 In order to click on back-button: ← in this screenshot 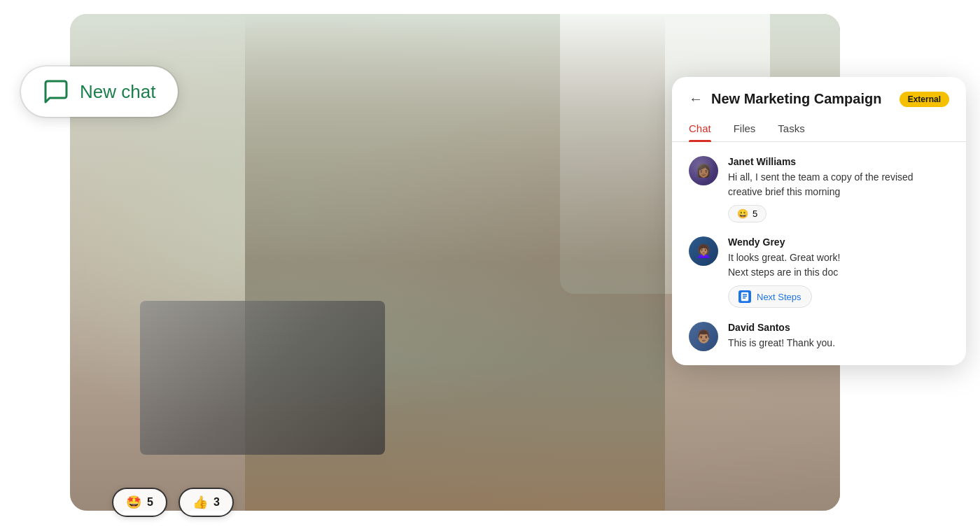, I will do `click(696, 99)`.